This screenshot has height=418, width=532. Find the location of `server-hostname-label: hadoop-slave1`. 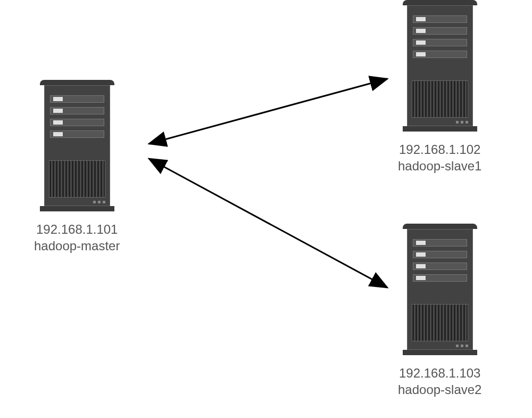

server-hostname-label: hadoop-slave1 is located at coordinates (439, 166).